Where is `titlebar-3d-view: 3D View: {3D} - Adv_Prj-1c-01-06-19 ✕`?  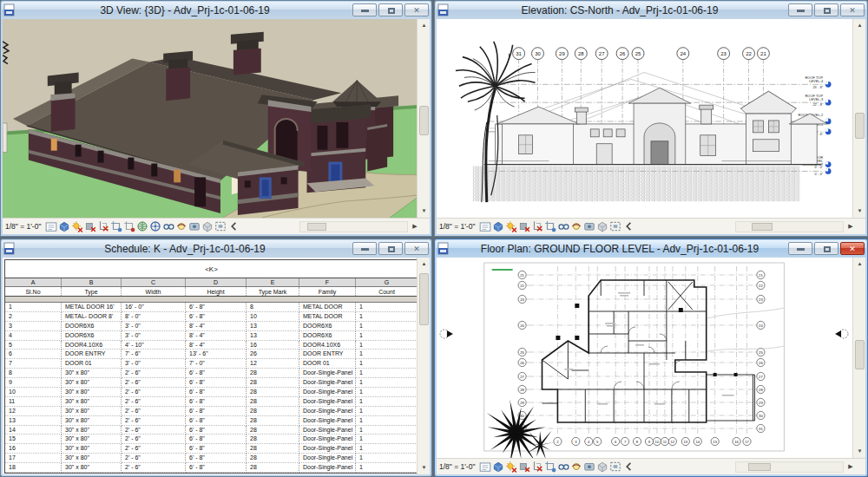
titlebar-3d-view: 3D View: {3D} - Adv_Prj-1c-01-06-19 ✕ is located at coordinates (216, 10).